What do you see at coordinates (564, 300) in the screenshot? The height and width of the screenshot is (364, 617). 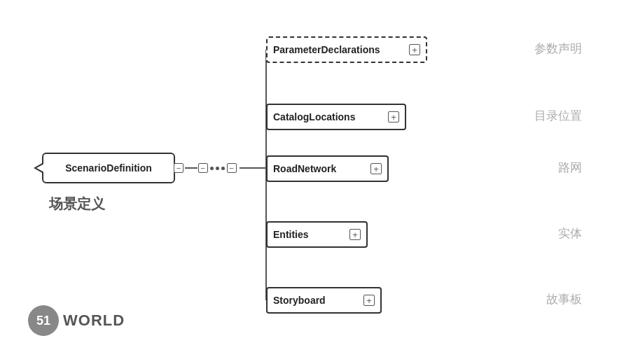 I see `storyboard-cn-label: 故事板` at bounding box center [564, 300].